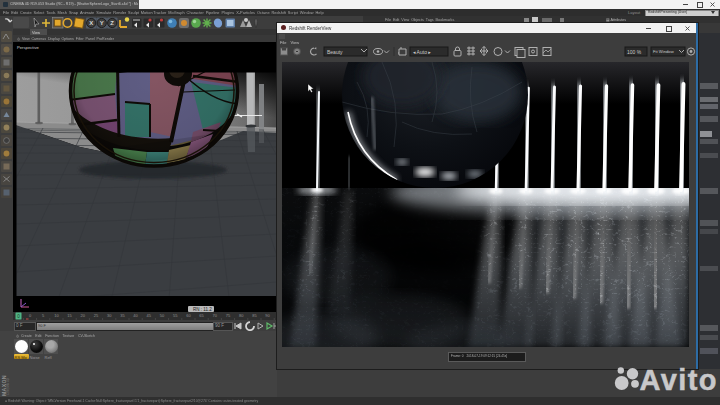  I want to click on svg-text: 25, so click(96, 316).